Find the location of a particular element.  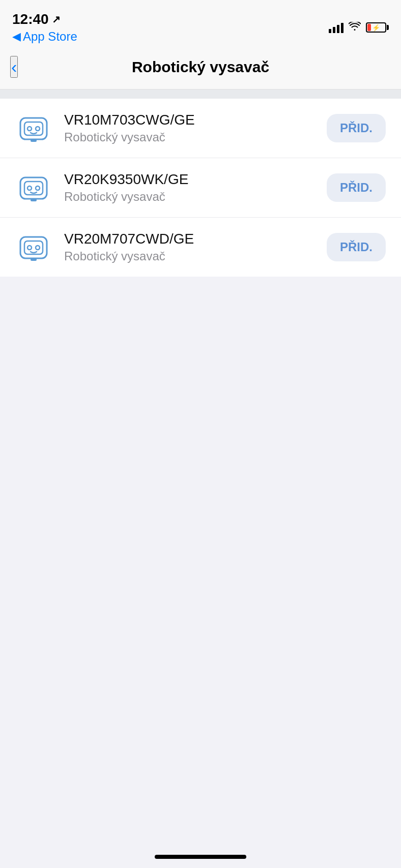

list-item: VR10M703CWG/GE Robotický vysavač PŘID. is located at coordinates (200, 128).